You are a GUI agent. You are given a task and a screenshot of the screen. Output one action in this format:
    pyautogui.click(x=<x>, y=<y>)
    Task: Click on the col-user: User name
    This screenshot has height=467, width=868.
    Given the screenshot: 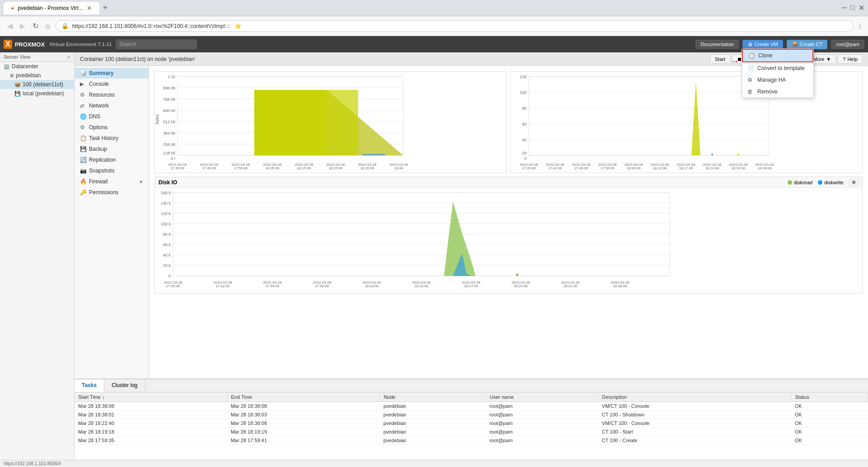 What is the action you would take?
    pyautogui.click(x=542, y=397)
    